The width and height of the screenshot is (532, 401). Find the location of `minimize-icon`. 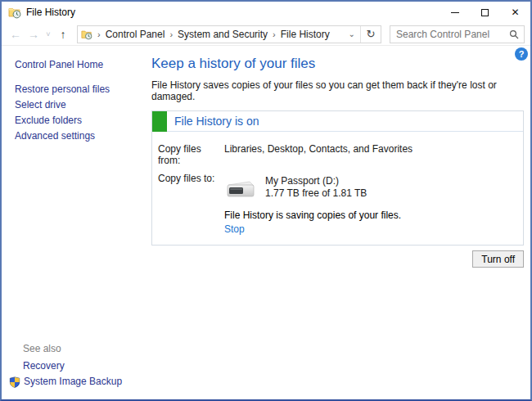

minimize-icon is located at coordinates (455, 13).